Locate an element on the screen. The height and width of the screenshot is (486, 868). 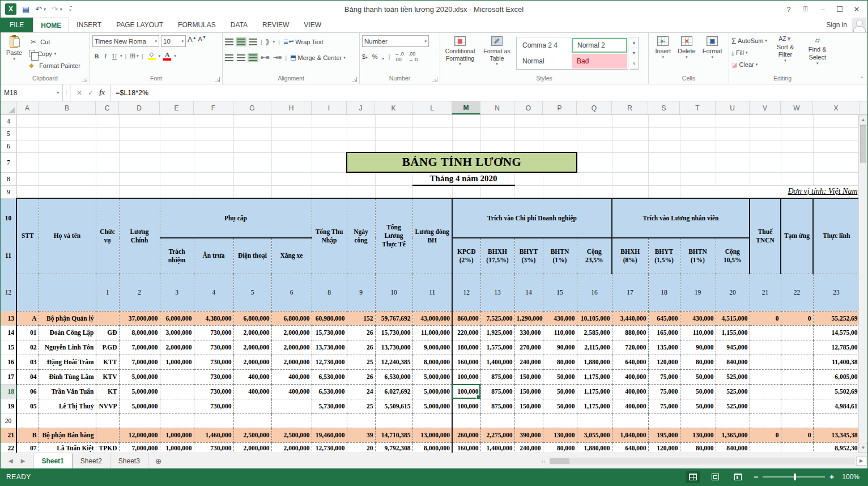
sort-filter-button: AZ▼ Sort & Filter▾ is located at coordinates (785, 54).